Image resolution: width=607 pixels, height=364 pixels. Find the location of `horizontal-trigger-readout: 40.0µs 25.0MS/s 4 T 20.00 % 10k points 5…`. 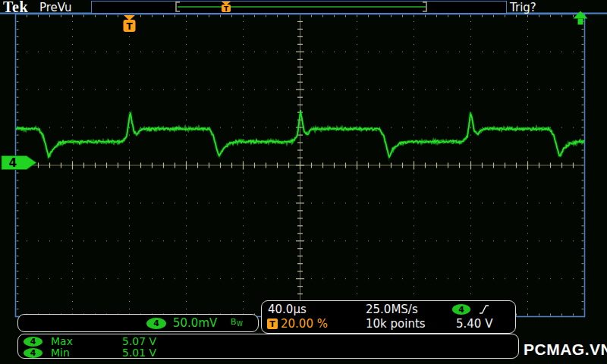

horizontal-trigger-readout: 40.0µs 25.0MS/s 4 T 20.00 % 10k points 5… is located at coordinates (388, 317).